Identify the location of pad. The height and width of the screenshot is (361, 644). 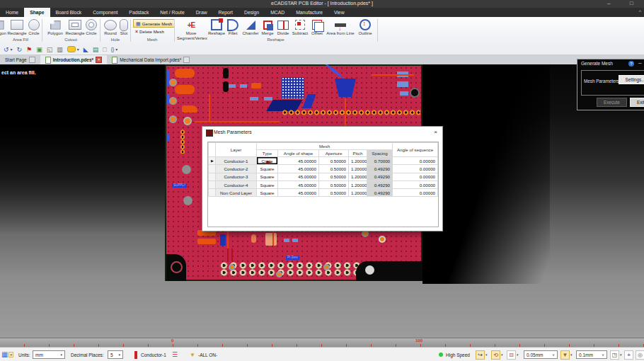
(173, 101).